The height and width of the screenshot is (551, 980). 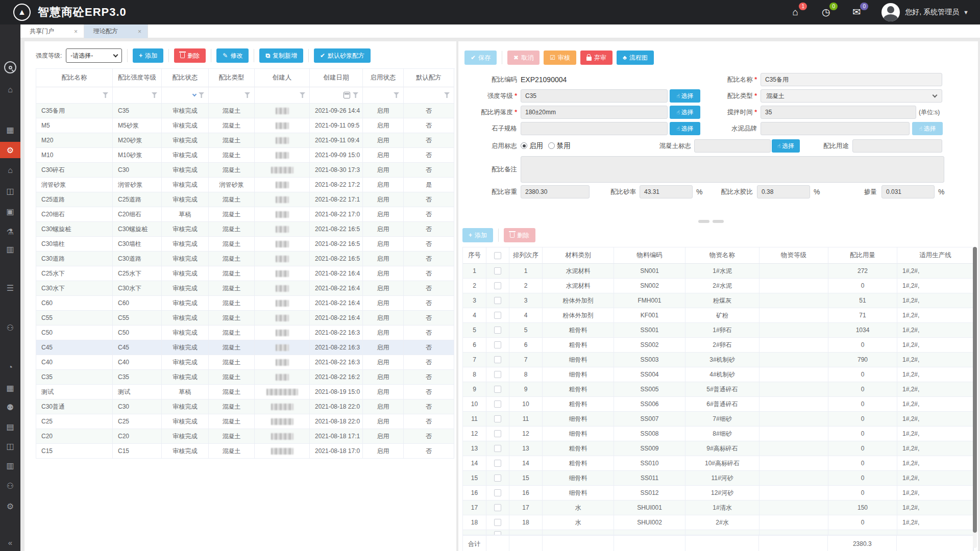 What do you see at coordinates (246, 437) in the screenshot?
I see `recipe-row: C20C20审核完成混凝土2021-08-18 17:1启用否` at bounding box center [246, 437].